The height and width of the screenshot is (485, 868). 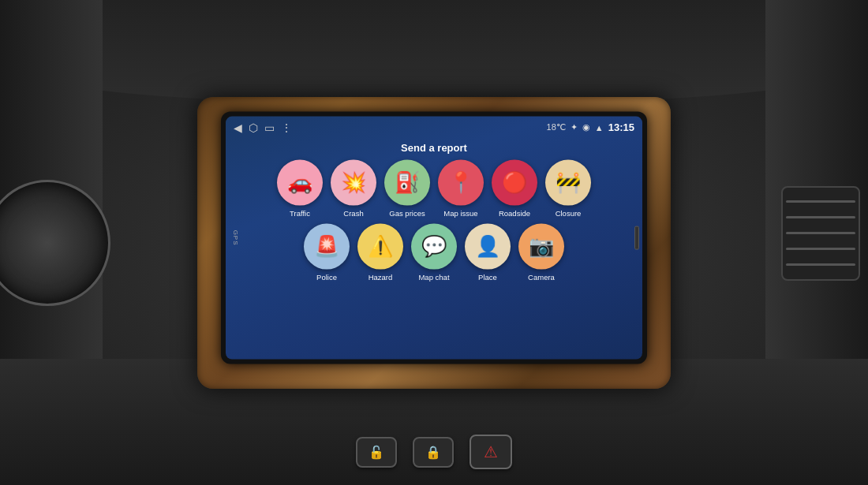 What do you see at coordinates (235, 237) in the screenshot?
I see `gps-label: GPS` at bounding box center [235, 237].